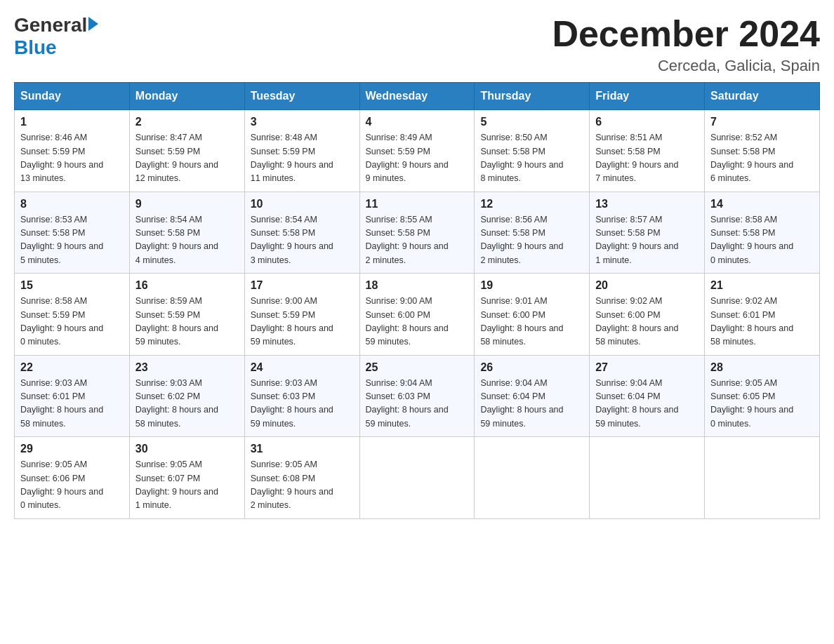  Describe the element at coordinates (187, 233) in the screenshot. I see `calendar-cell: 9Sunrise: 8:54 AMSunset: 5:58 PMDaylight…` at that location.